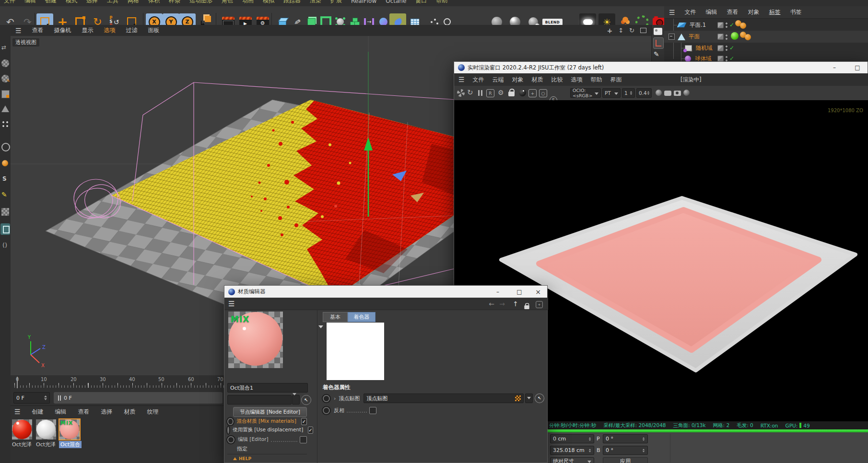 The image size is (868, 463). Describe the element at coordinates (154, 2) in the screenshot. I see `menu-volume: 体积` at that location.